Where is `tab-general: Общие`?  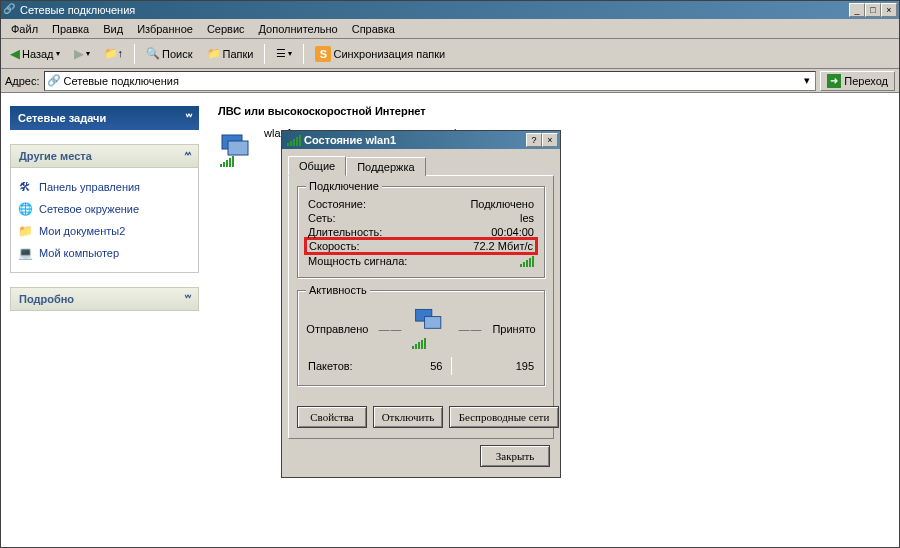
tab-general: Общие is located at coordinates (317, 166).